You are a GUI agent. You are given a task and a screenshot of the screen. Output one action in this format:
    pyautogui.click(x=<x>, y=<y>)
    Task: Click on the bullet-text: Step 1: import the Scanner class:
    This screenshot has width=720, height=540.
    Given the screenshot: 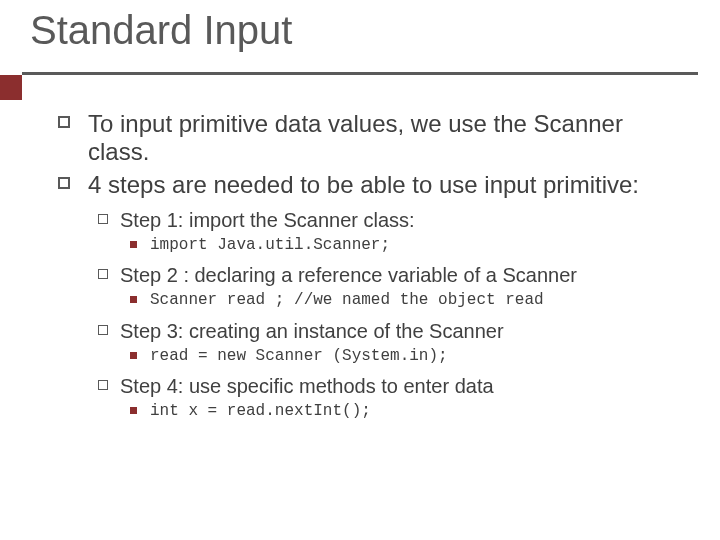 What is the action you would take?
    pyautogui.click(x=268, y=220)
    